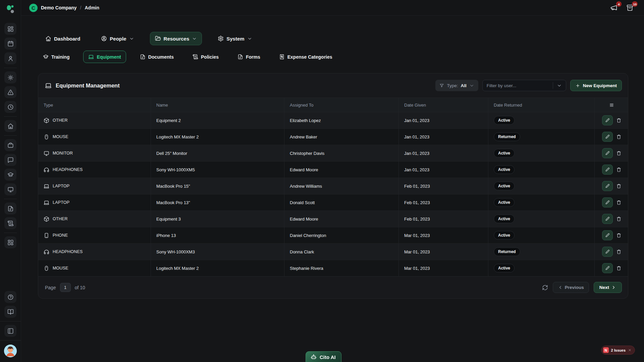 This screenshot has width=644, height=362. Describe the element at coordinates (235, 39) in the screenshot. I see `nav-item-system: System` at that location.